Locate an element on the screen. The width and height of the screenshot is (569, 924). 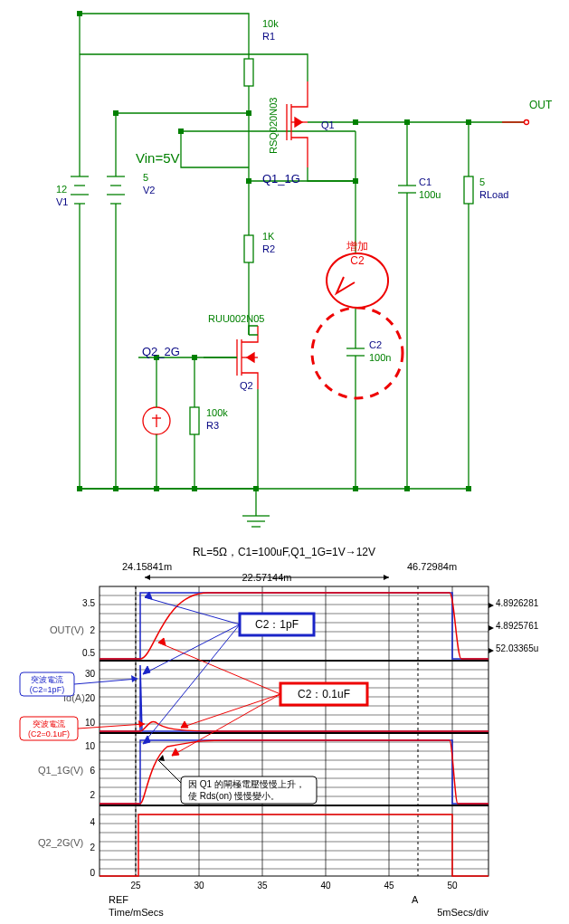
vin-label: Vin=5V is located at coordinates (157, 157).